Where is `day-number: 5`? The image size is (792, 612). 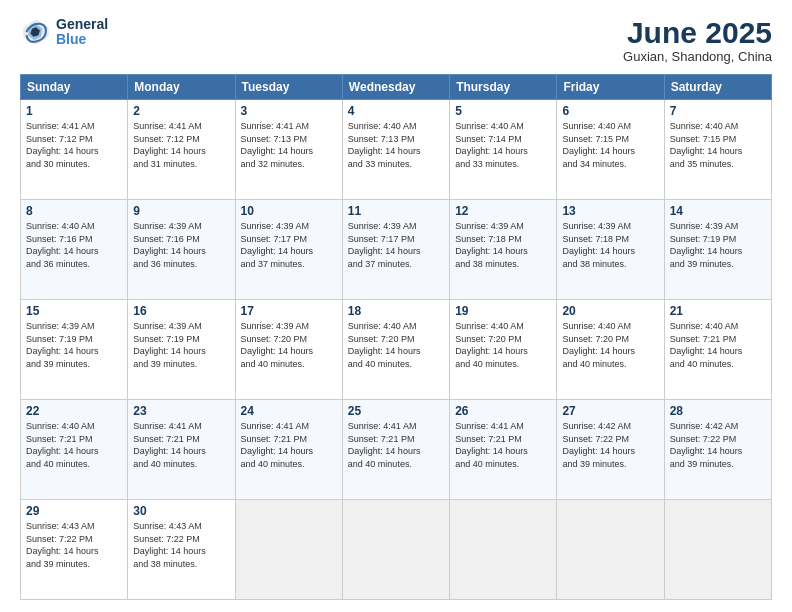 day-number: 5 is located at coordinates (503, 111).